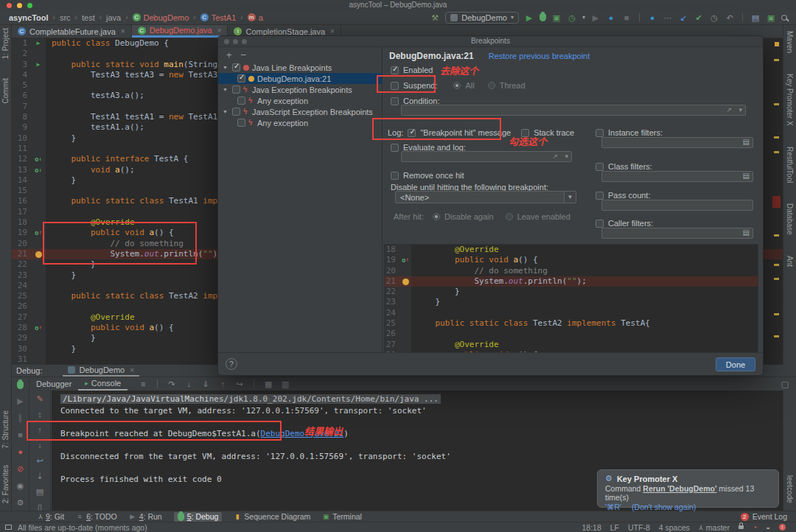  I want to click on instance-filters-checkbox, so click(600, 133).